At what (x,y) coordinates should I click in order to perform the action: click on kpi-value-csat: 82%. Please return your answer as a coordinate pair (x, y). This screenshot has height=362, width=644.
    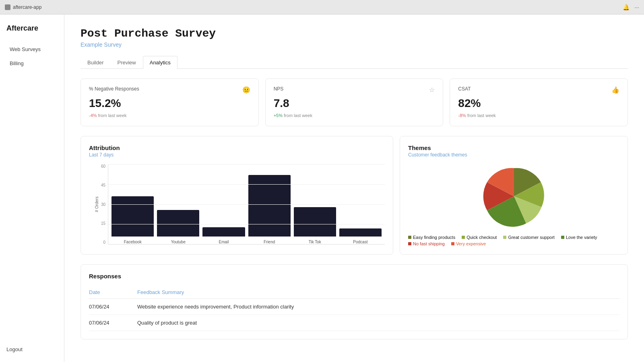
    Looking at the image, I should click on (539, 103).